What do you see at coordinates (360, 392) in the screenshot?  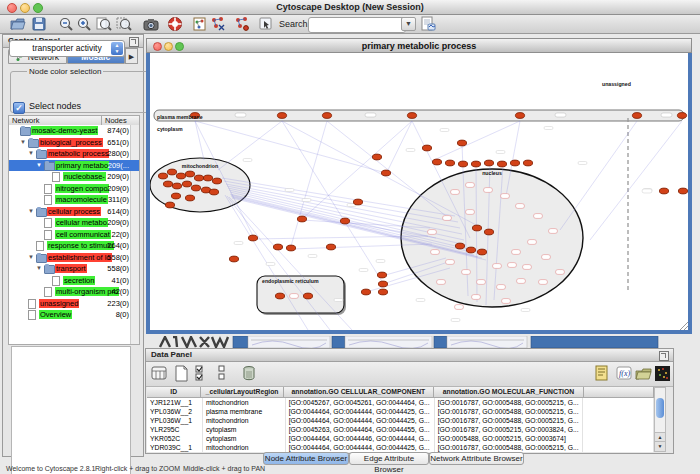 I see `column-header: annotation.GO CELLULAR_COMPONENT` at bounding box center [360, 392].